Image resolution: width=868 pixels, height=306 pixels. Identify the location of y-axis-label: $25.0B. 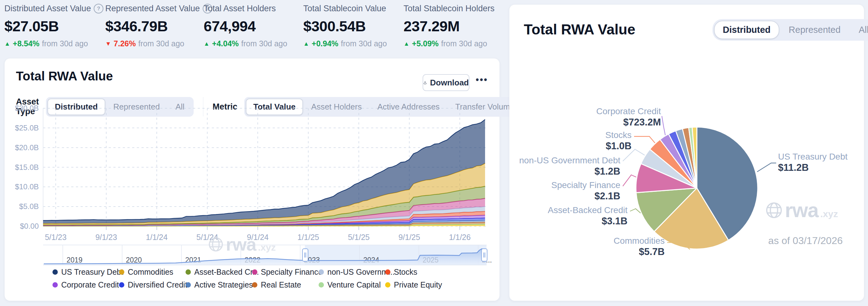
(27, 128).